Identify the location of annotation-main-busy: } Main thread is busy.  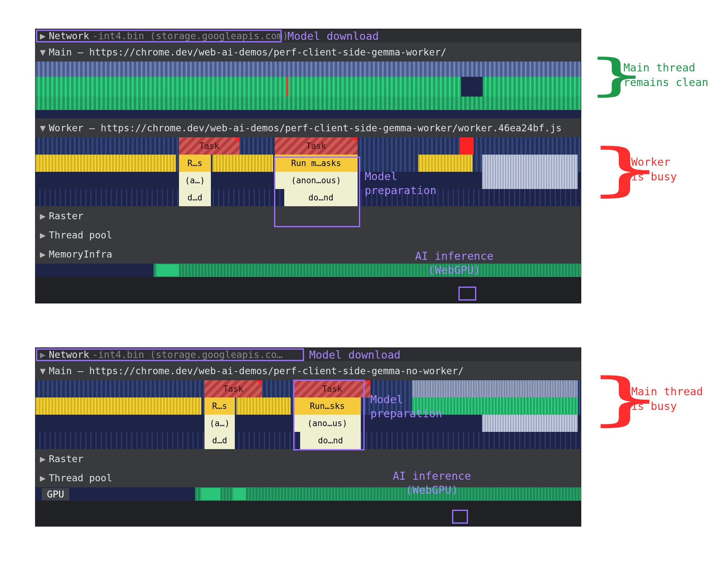
(645, 399).